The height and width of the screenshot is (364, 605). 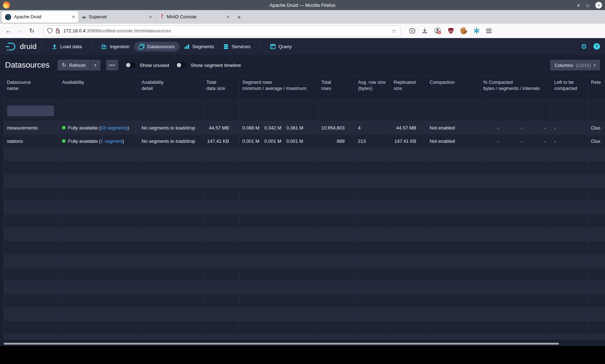 I want to click on table-row-measurements: measurements Fully available (33 segment…, so click(x=305, y=128).